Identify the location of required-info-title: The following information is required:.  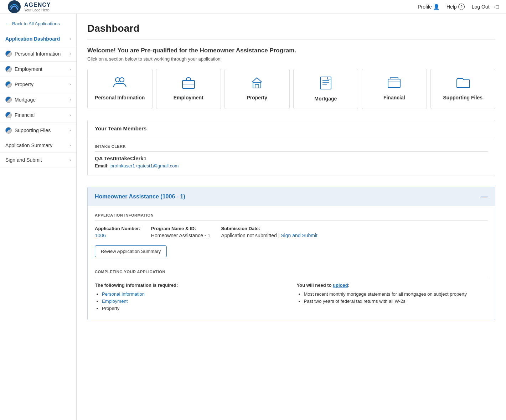
(190, 285).